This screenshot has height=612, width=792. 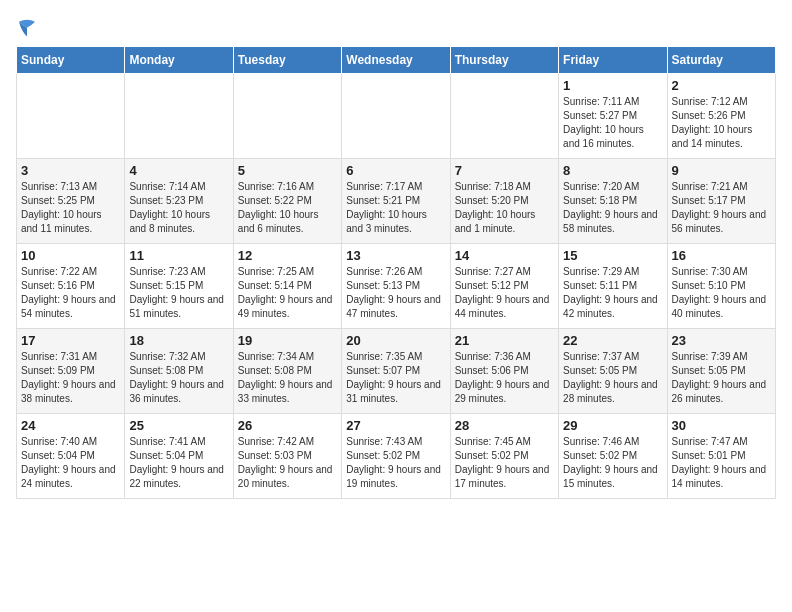 I want to click on day-number: 13, so click(x=396, y=256).